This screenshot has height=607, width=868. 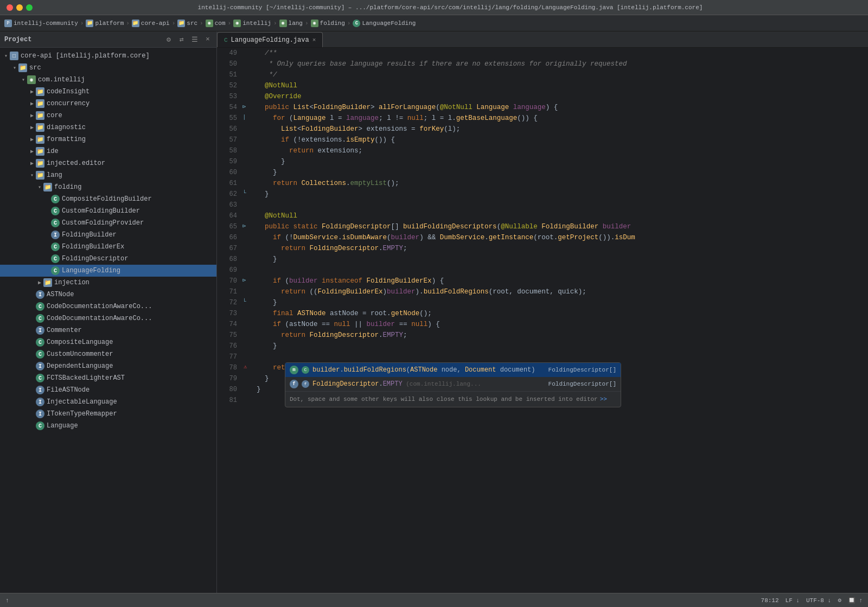 What do you see at coordinates (108, 259) in the screenshot?
I see `tree-item-FoldingDescriptor: C FoldingDescriptor` at bounding box center [108, 259].